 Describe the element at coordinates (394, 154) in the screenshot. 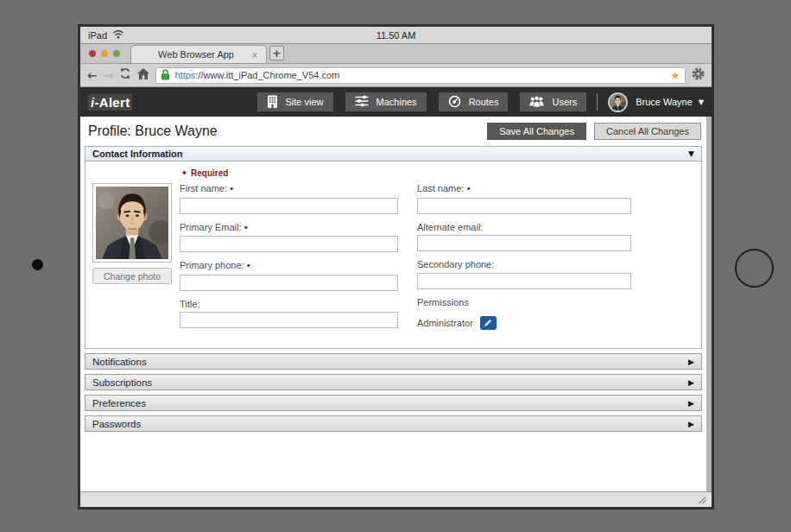

I see `contact-information-header: Contact Information ▼` at that location.